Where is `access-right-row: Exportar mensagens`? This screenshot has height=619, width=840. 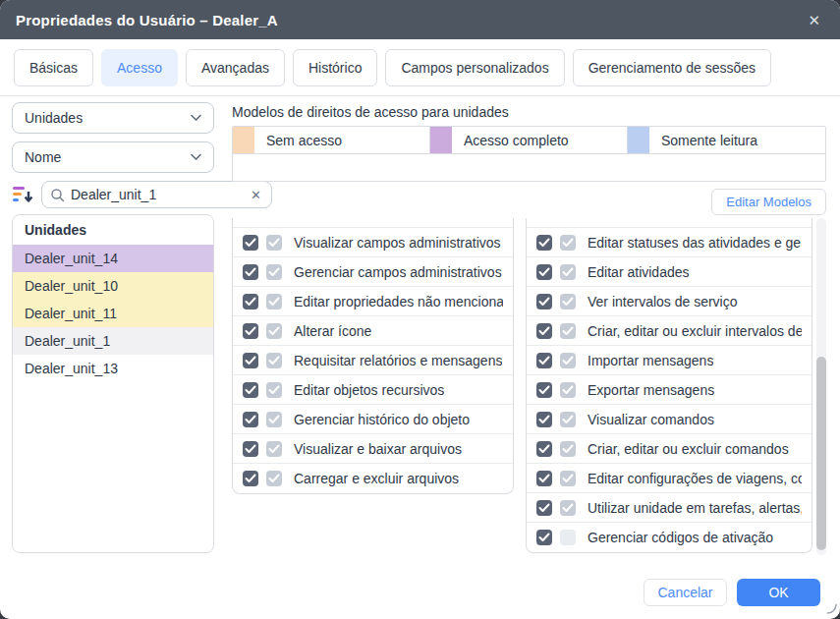
access-right-row: Exportar mensagens is located at coordinates (669, 390).